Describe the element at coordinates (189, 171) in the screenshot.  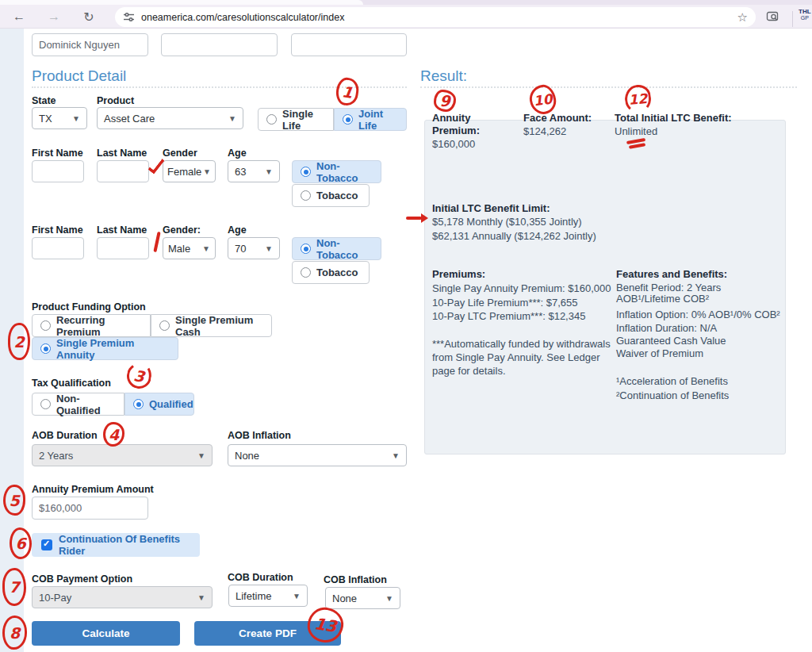
I see `insured1-gender-select: Female▼` at that location.